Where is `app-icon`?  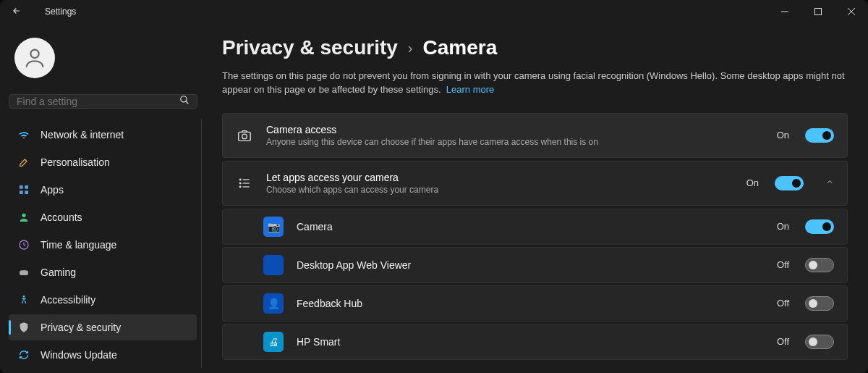
app-icon is located at coordinates (273, 265).